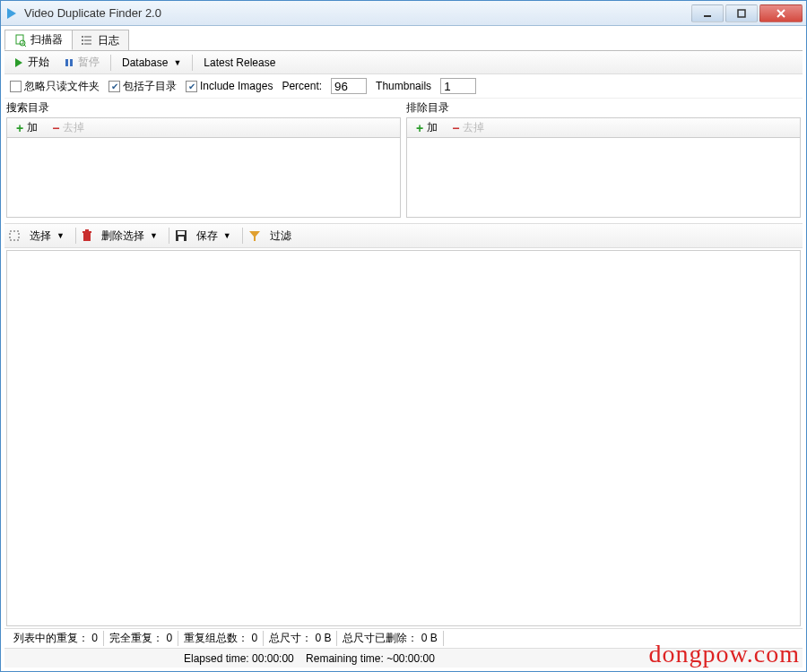 The image size is (807, 672). What do you see at coordinates (281, 237) in the screenshot?
I see `filter-button: 过滤` at bounding box center [281, 237].